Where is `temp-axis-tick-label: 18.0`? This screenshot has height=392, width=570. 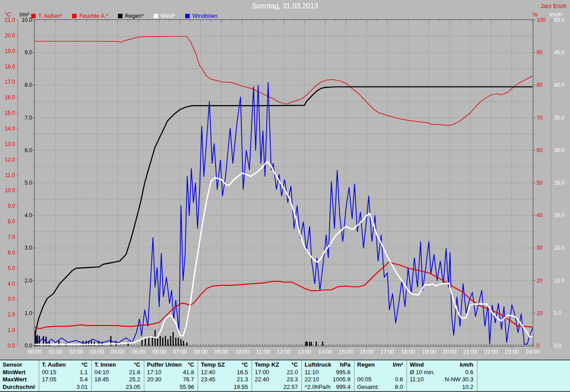 temp-axis-tick-label: 18.0 is located at coordinates (10, 67).